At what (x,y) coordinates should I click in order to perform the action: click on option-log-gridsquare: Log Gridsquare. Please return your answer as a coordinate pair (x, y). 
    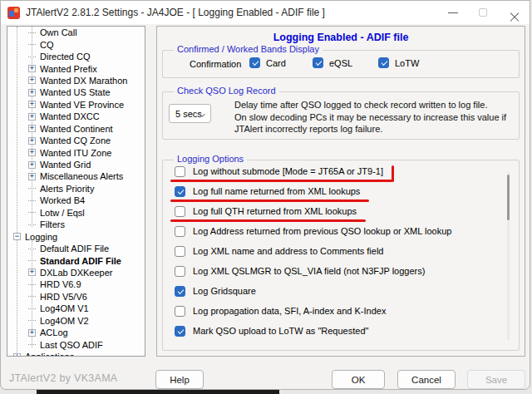
    Looking at the image, I should click on (215, 291).